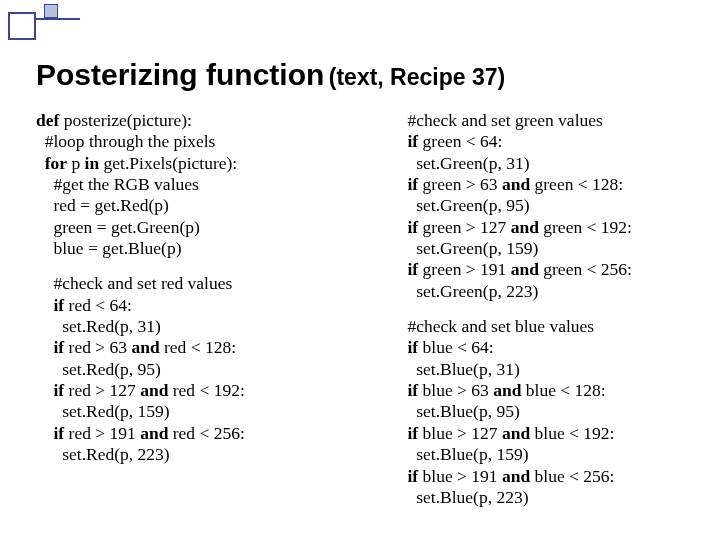 The height and width of the screenshot is (540, 720). Describe the element at coordinates (189, 184) in the screenshot. I see `code-def-block: def posterize(picture): #loop through th…` at that location.